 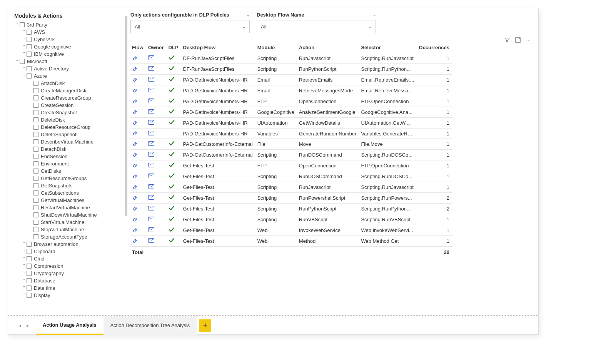 I want to click on table-row: PAD-GetCustomerInfo-ExternalFileMoveFile…, so click(x=292, y=144).